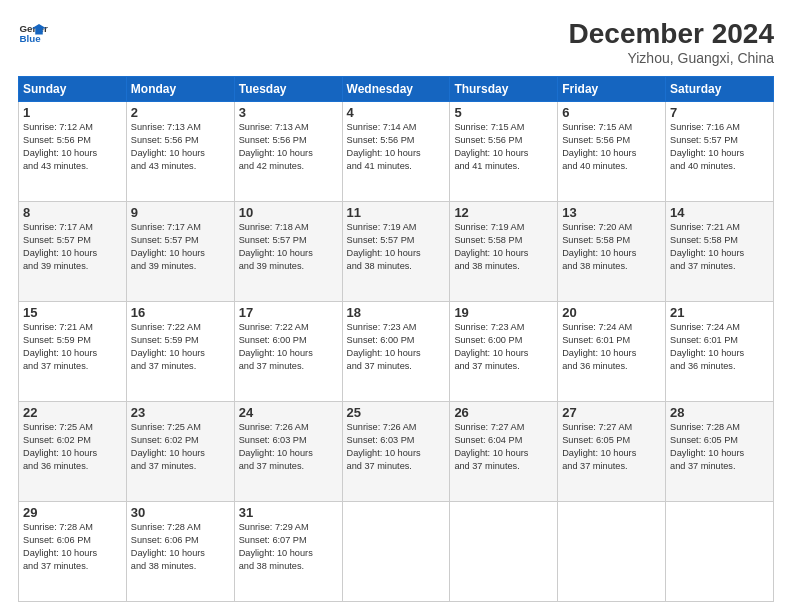 The width and height of the screenshot is (792, 612). I want to click on day-number: 16, so click(180, 312).